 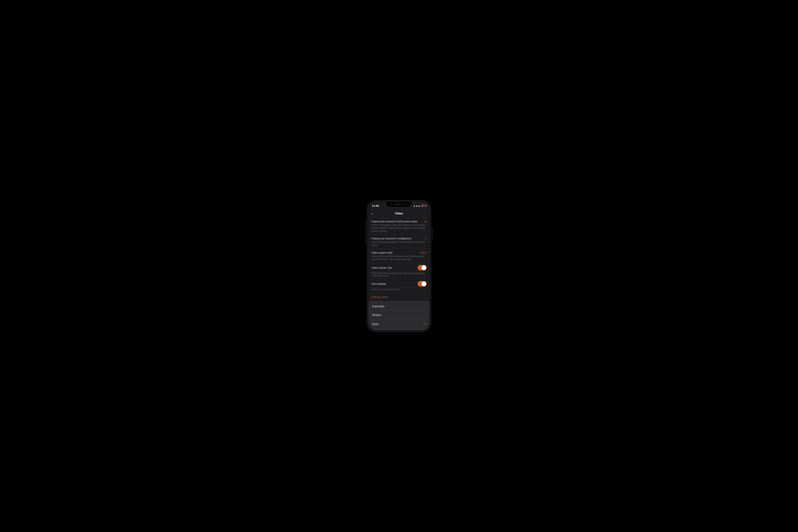 What do you see at coordinates (399, 214) in the screenshot?
I see `page-title: Video` at bounding box center [399, 214].